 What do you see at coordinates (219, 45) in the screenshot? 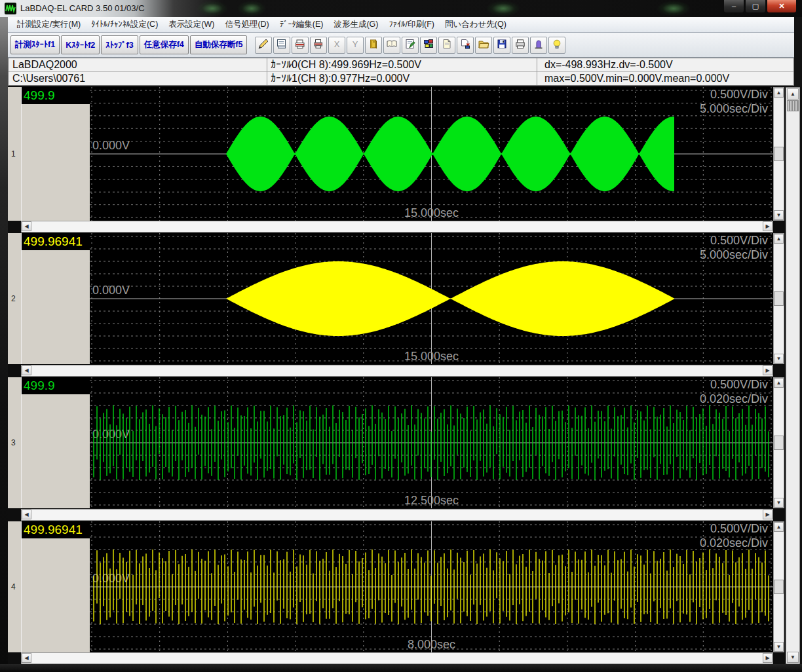
I see `auto-save-button: 自動保存断f5` at bounding box center [219, 45].